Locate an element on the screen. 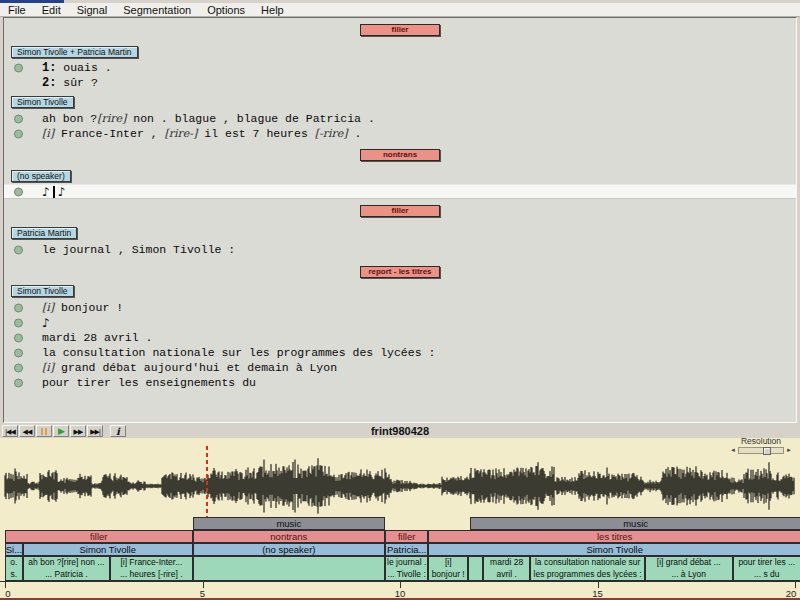 This screenshot has width=800, height=600. utterance-row: 2: sûr ? is located at coordinates (400, 82).